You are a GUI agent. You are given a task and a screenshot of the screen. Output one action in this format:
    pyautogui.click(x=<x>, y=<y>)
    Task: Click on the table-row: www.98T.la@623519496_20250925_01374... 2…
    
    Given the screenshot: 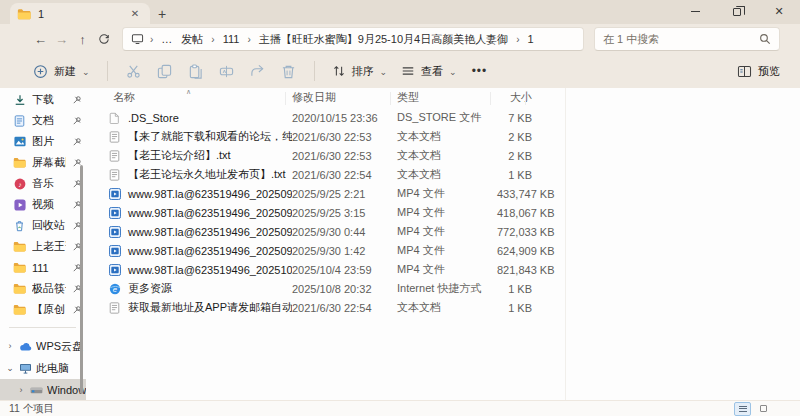 What is the action you would take?
    pyautogui.click(x=443, y=194)
    